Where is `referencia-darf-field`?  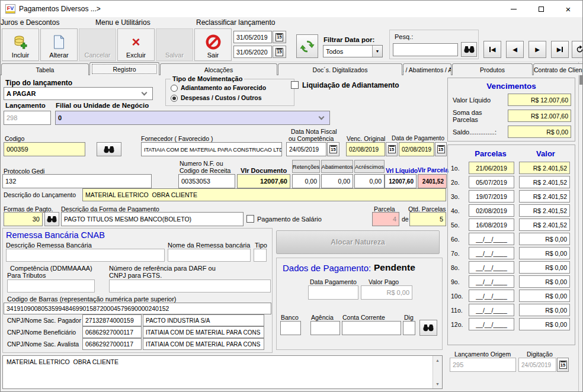 referencia-darf-field is located at coordinates (190, 286).